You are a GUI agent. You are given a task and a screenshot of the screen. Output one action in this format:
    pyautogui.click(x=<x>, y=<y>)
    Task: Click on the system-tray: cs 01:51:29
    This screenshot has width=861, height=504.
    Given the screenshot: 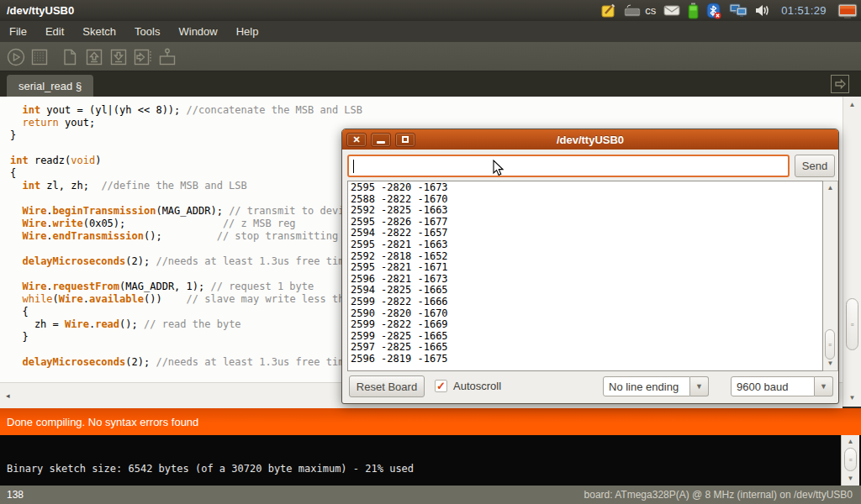 What is the action you would take?
    pyautogui.click(x=732, y=11)
    